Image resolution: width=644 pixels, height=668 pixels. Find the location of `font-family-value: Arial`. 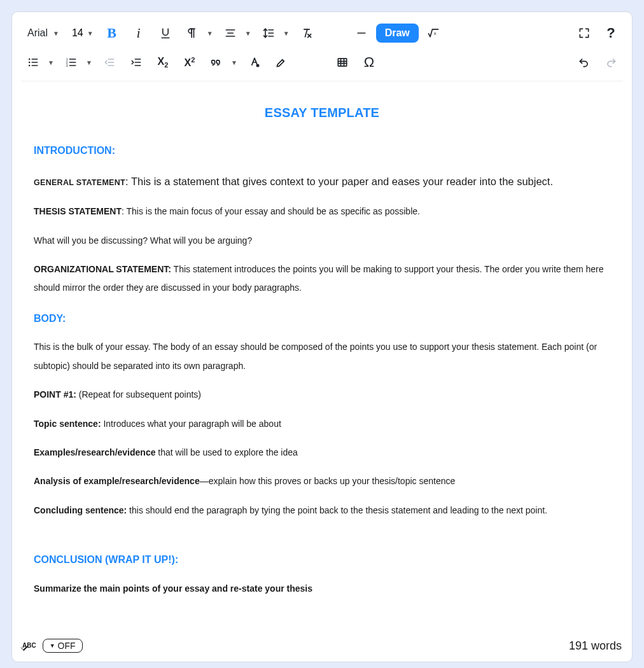

font-family-value: Arial is located at coordinates (38, 33).